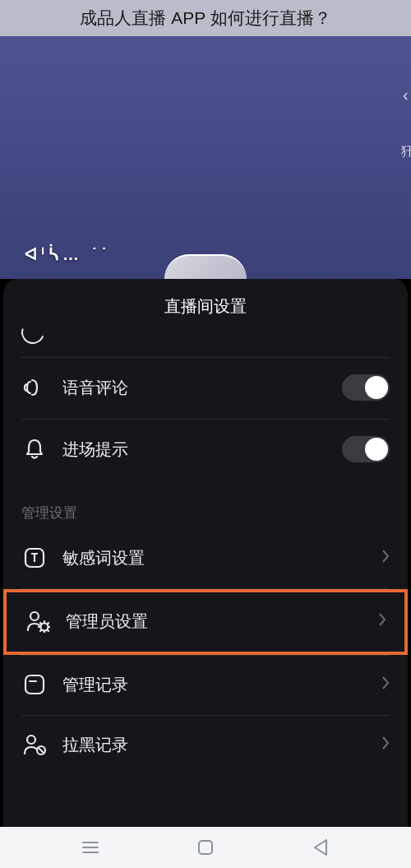 Image resolution: width=411 pixels, height=868 pixels. Describe the element at coordinates (366, 388) in the screenshot. I see `voice-comment-toggle` at that location.